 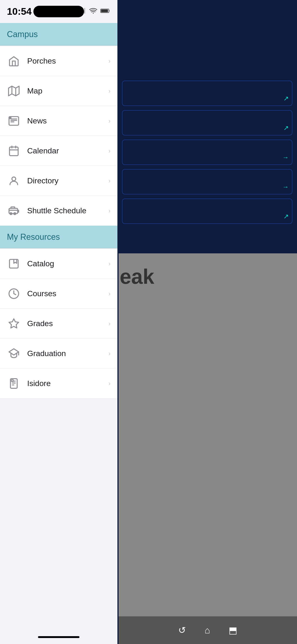 What do you see at coordinates (110, 324) in the screenshot?
I see `grades-chevron: ›` at bounding box center [110, 324].